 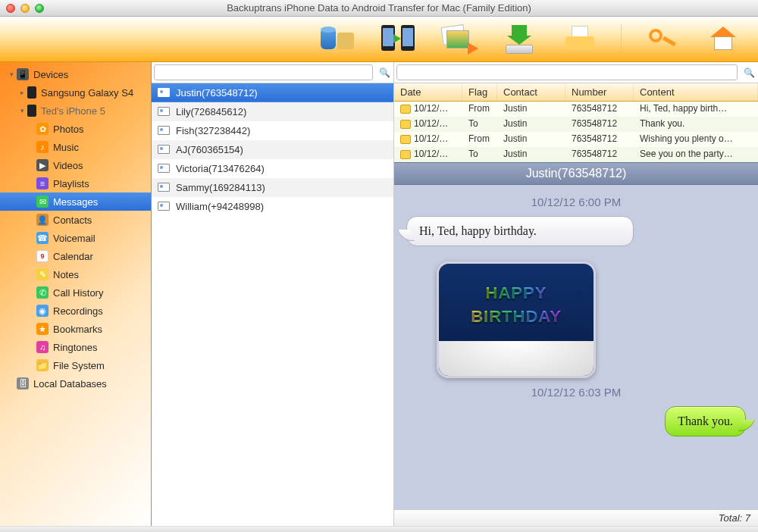 I want to click on sidebar-label: Music, so click(x=66, y=147).